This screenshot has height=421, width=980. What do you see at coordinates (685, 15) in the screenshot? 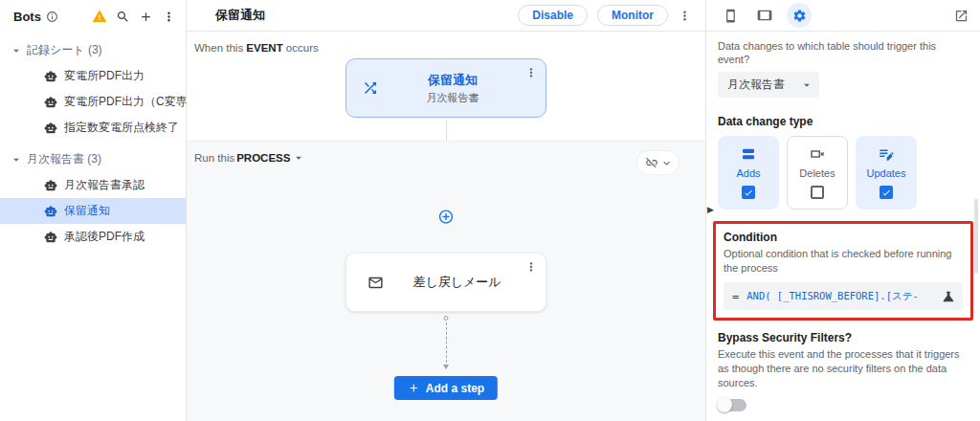
I see `bot-more-icon` at bounding box center [685, 15].